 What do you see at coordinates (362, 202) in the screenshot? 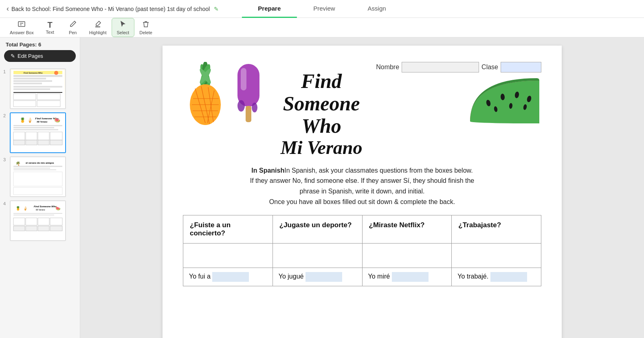
I see `instr-line4: Once you have all boxes filled out sit d…` at bounding box center [362, 202].